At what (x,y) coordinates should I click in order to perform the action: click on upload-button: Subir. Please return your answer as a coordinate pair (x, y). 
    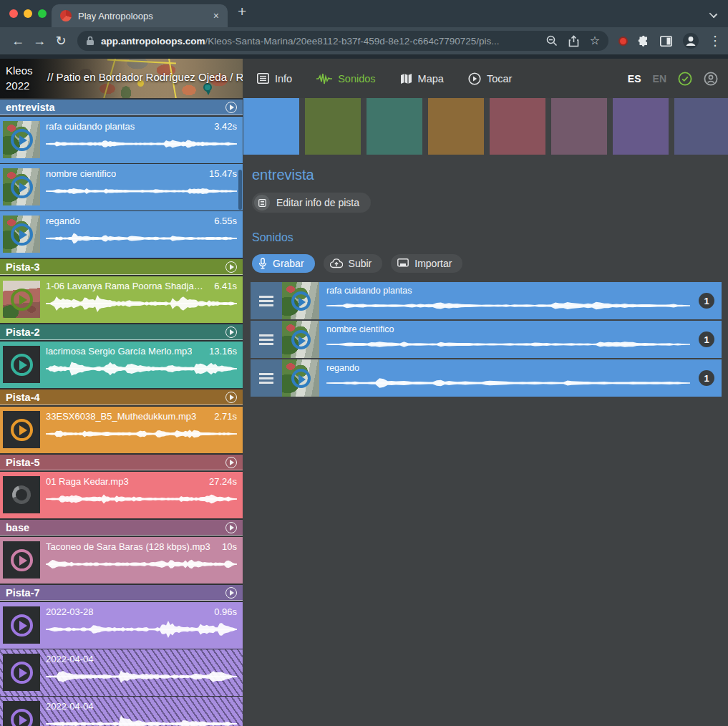
    Looking at the image, I should click on (354, 263).